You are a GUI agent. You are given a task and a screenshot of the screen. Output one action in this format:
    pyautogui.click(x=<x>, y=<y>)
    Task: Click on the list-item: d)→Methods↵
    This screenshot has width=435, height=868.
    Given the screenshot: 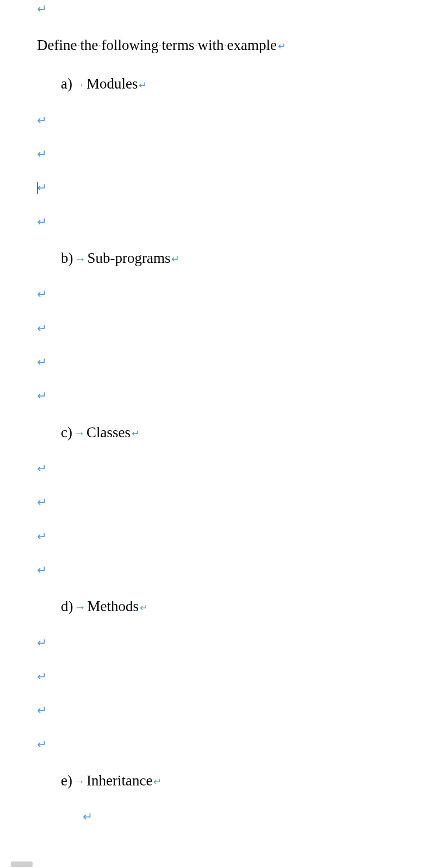 What is the action you would take?
    pyautogui.click(x=217, y=606)
    